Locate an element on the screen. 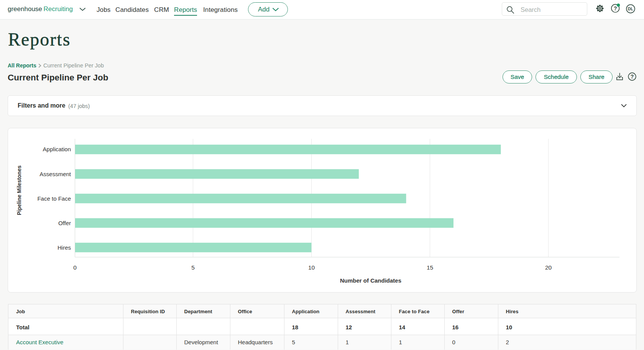 The width and height of the screenshot is (644, 350). svg-text: Face to Face is located at coordinates (54, 198).